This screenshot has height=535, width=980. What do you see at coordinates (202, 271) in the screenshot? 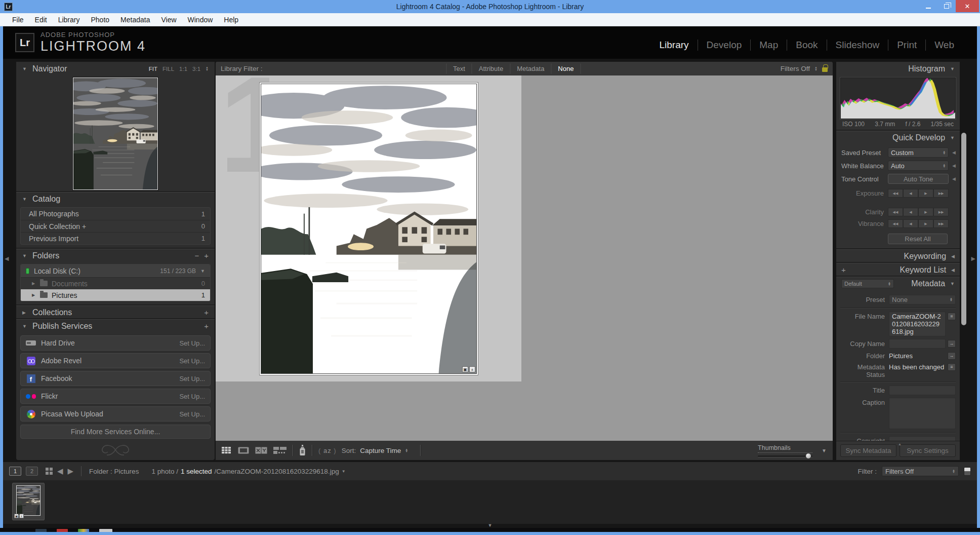
I see `volume-disclosure-icon` at bounding box center [202, 271].